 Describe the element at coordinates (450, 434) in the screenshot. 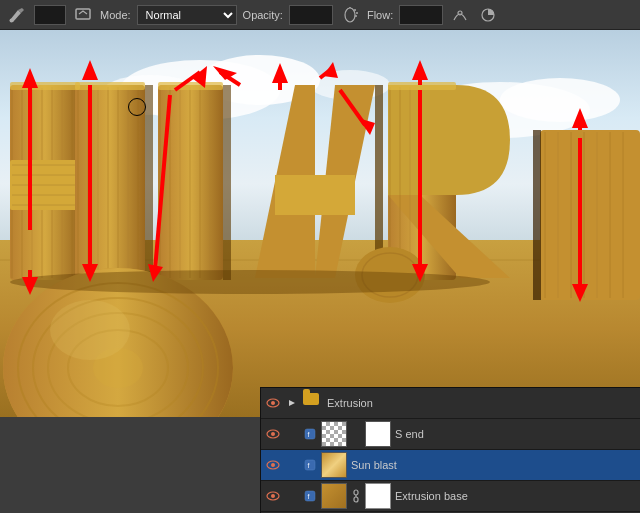

I see `layer-row: f S end` at that location.